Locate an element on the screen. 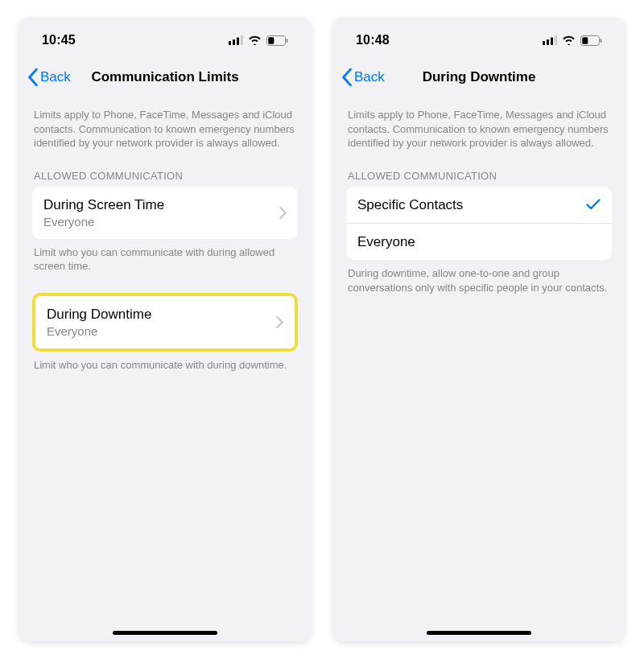 The image size is (644, 659). status-time: 10:45 is located at coordinates (59, 40).